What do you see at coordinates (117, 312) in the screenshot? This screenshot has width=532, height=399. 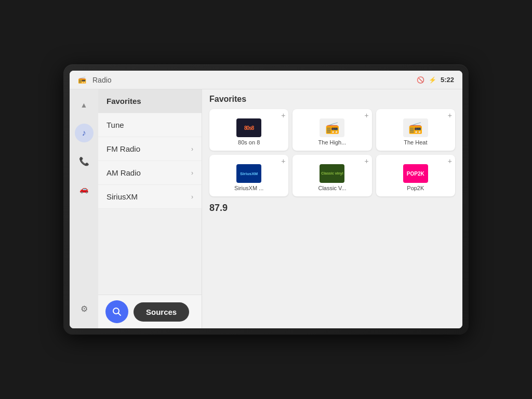 I see `search-button` at bounding box center [117, 312].